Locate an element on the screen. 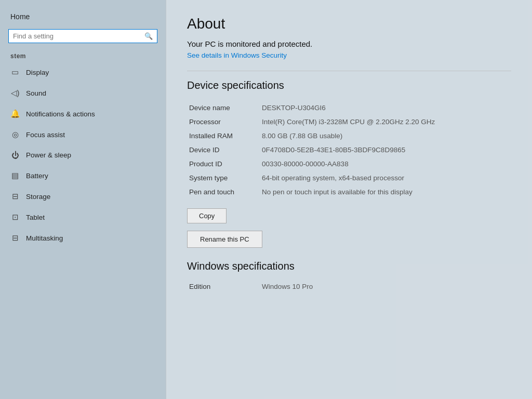 This screenshot has height=399, width=532. multitasking-icon: ⊟ is located at coordinates (15, 238).